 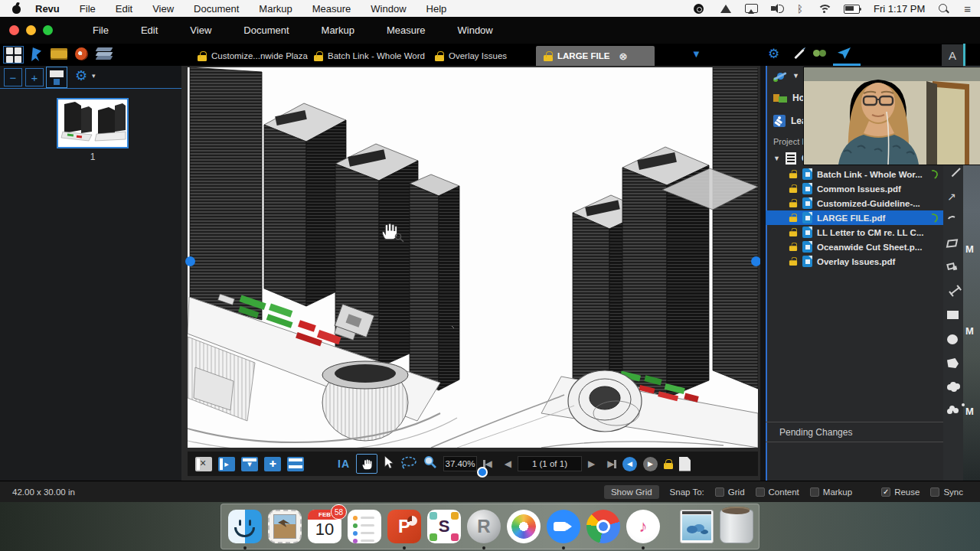 What do you see at coordinates (591, 464) in the screenshot?
I see `next-page-button: ▶` at bounding box center [591, 464].